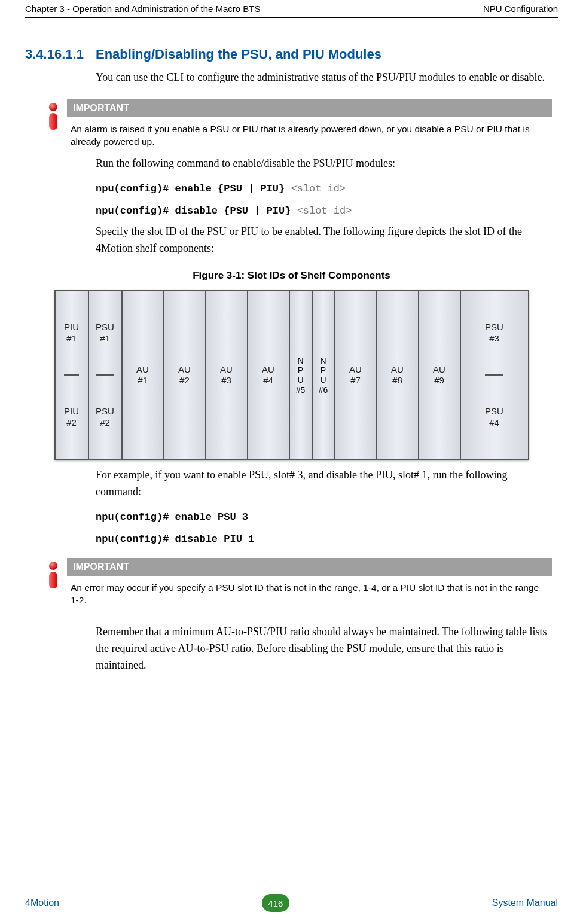 This screenshot has height=924, width=583. Describe the element at coordinates (324, 539) in the screenshot. I see `command-disable-piu1: npu(config)# disable PIU 1` at that location.